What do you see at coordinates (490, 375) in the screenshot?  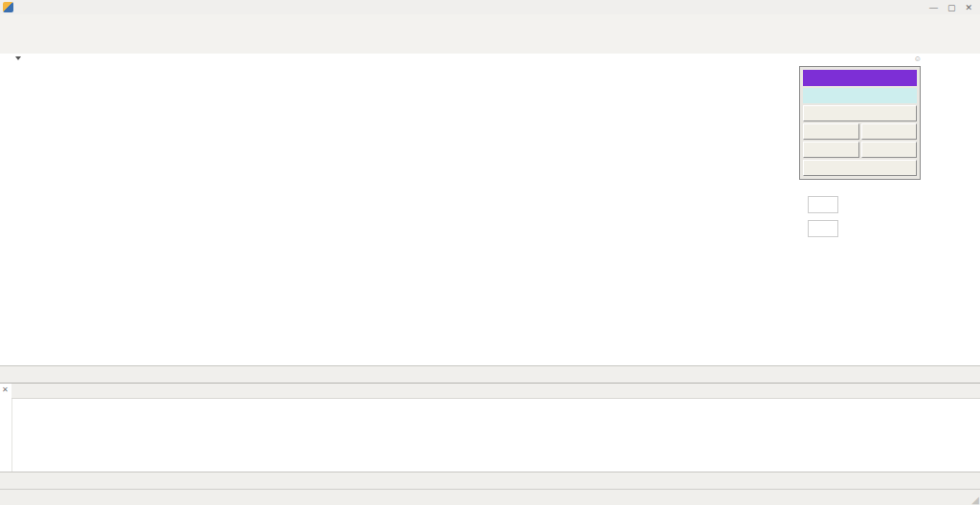 I see `chart-tab-bar` at bounding box center [490, 375].